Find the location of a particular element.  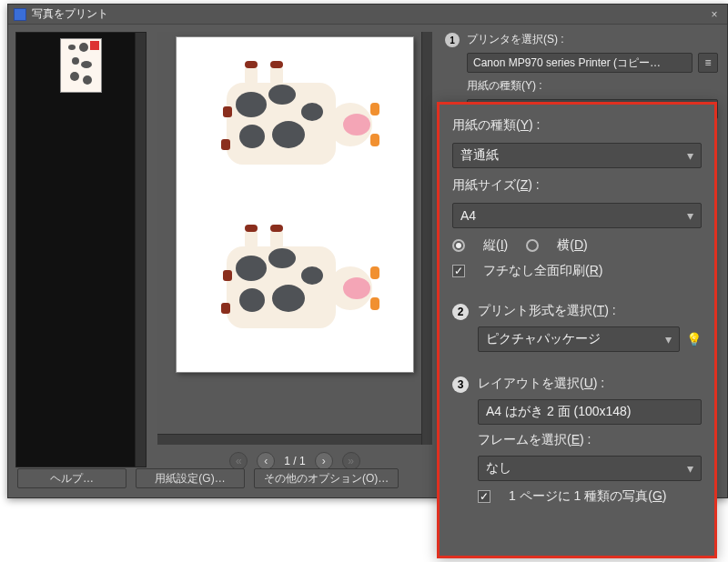

orientation-landscape-label: 横(D) is located at coordinates (571, 246).